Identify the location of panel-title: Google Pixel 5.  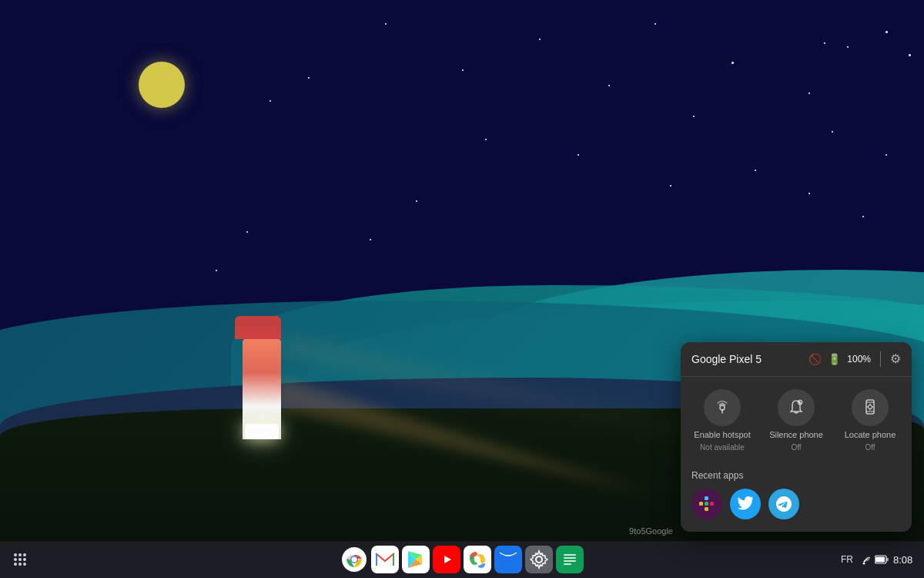
(750, 359).